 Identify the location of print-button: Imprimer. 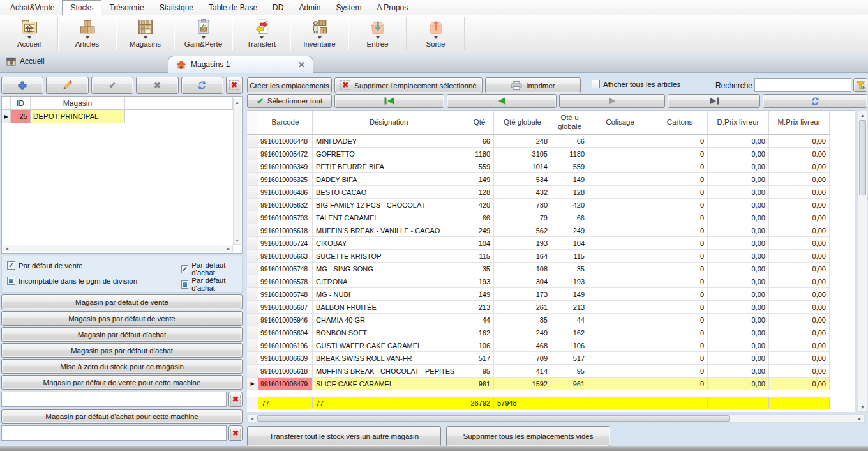
(533, 86).